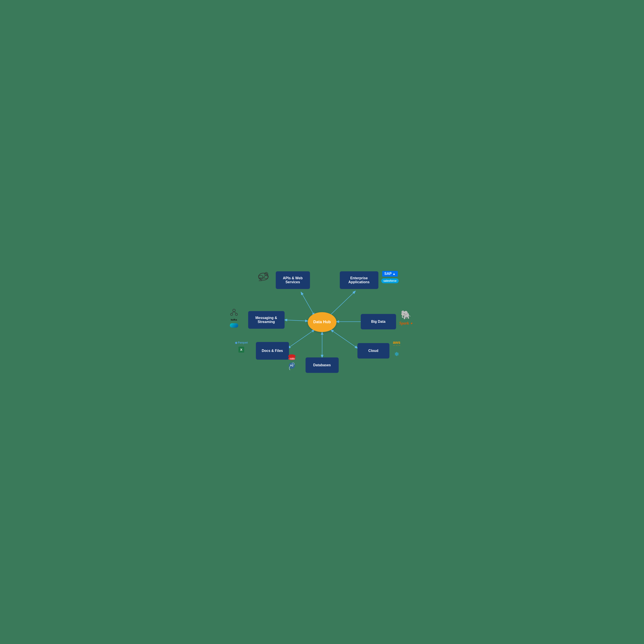  I want to click on rest-api-icon-cluster: REST API, so click(263, 277).